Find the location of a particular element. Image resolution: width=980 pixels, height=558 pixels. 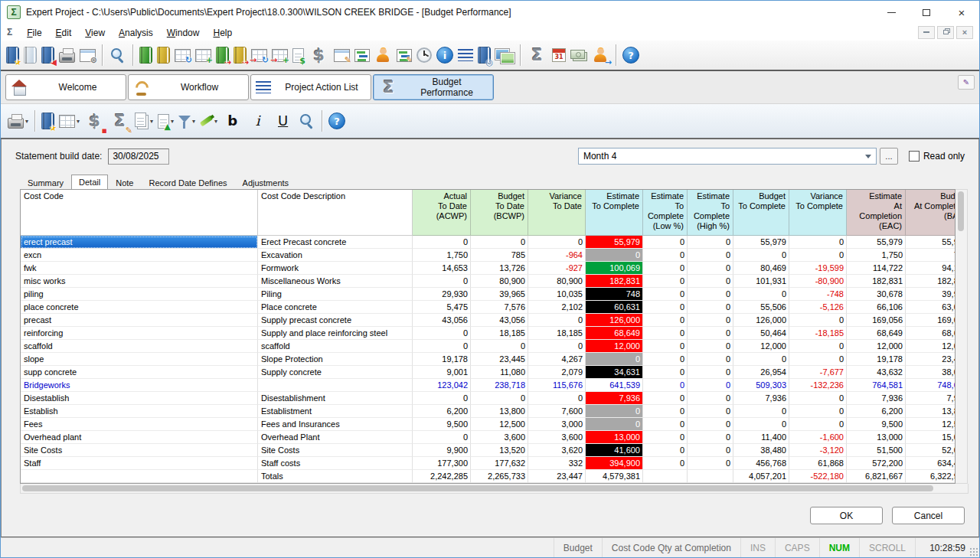

value-cell is located at coordinates (665, 476).